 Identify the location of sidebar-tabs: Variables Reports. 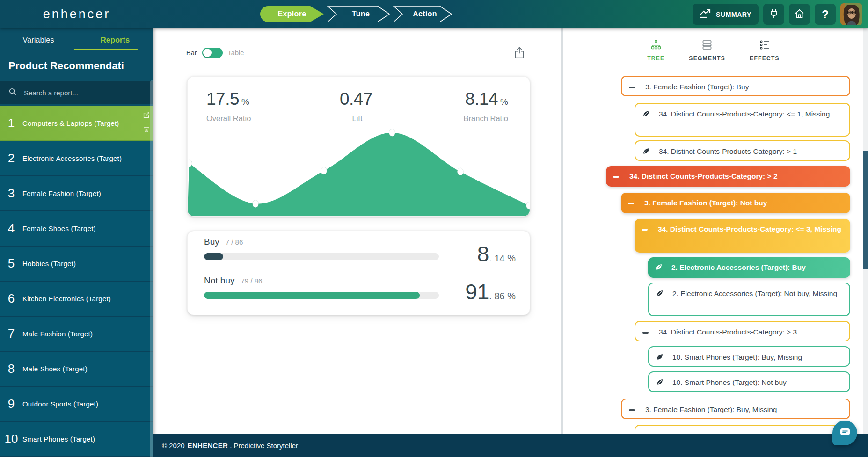
(77, 40).